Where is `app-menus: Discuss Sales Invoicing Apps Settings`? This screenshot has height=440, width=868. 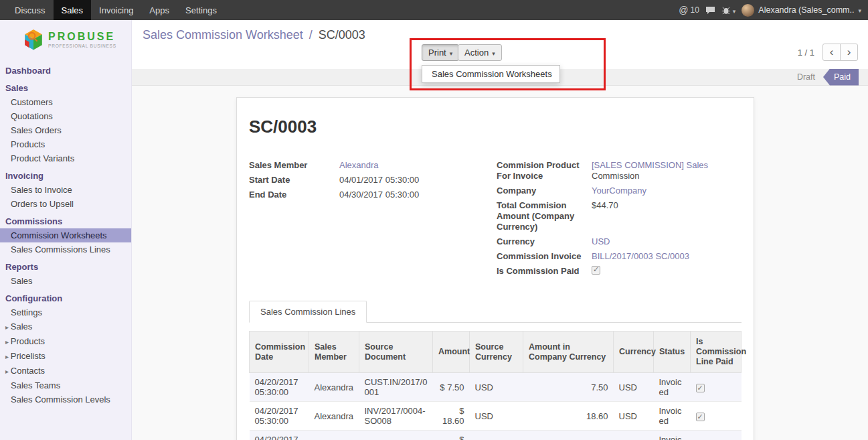 app-menus: Discuss Sales Invoicing Apps Settings is located at coordinates (112, 10).